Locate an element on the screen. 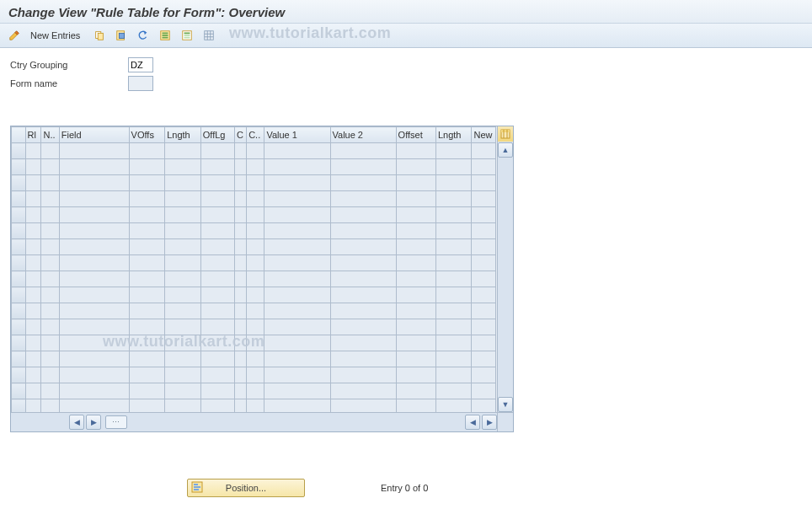 The width and height of the screenshot is (812, 525). copy-icon is located at coordinates (99, 35).